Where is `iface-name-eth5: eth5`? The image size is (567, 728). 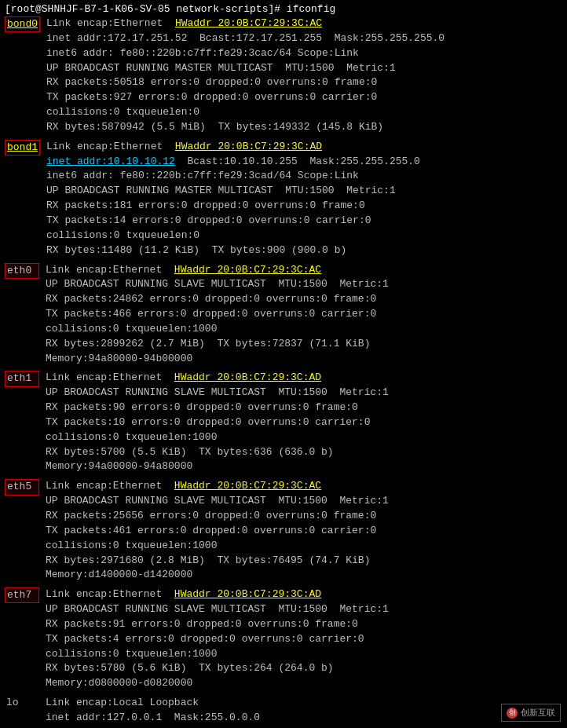 iface-name-eth5: eth5 is located at coordinates (22, 487).